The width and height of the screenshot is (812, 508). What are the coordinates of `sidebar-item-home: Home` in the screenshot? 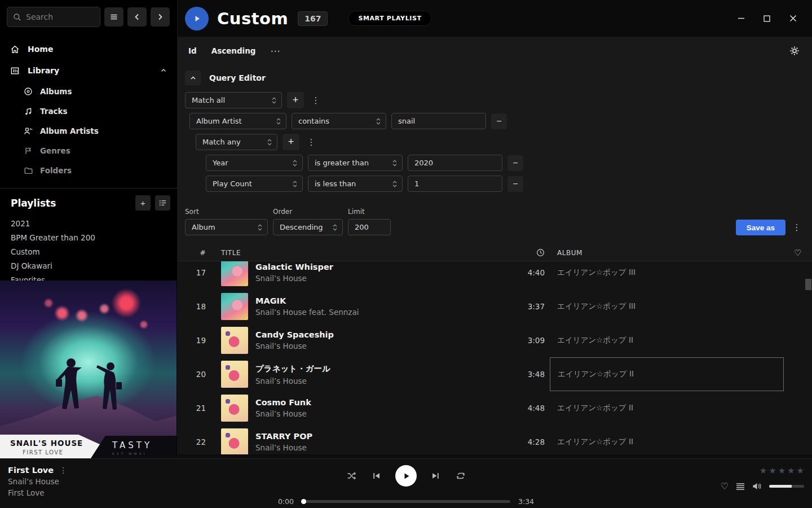 It's located at (89, 49).